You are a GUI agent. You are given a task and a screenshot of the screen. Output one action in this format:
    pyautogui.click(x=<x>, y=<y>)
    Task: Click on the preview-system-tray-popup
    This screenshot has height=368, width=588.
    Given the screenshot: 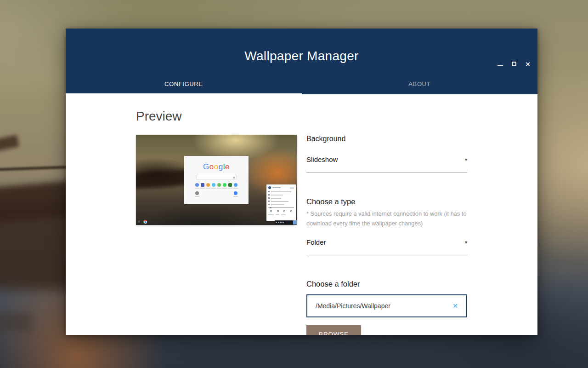 What is the action you would take?
    pyautogui.click(x=281, y=202)
    